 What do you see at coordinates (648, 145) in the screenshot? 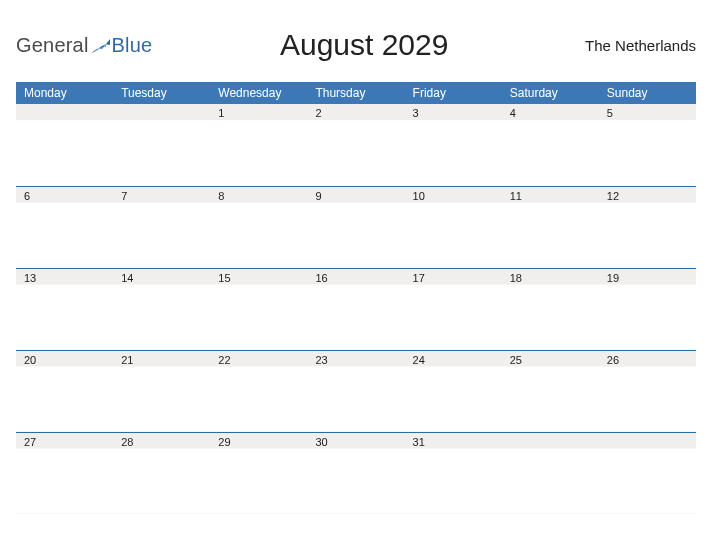
I see `calendar-day-cell: 5` at bounding box center [648, 145].